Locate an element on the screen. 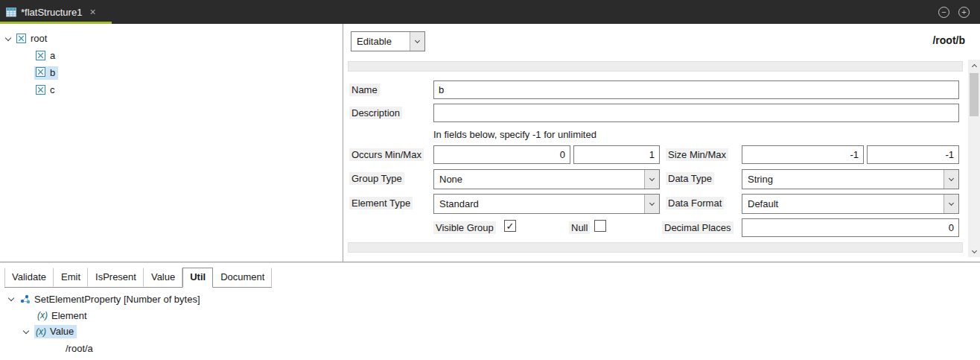  element-type-label: Element Type is located at coordinates (381, 203).